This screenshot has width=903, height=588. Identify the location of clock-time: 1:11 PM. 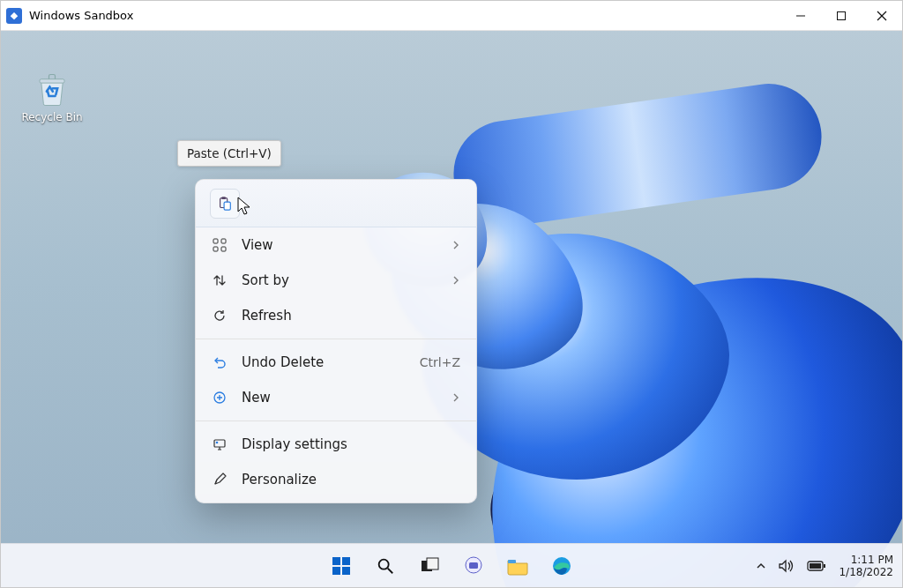
(866, 560).